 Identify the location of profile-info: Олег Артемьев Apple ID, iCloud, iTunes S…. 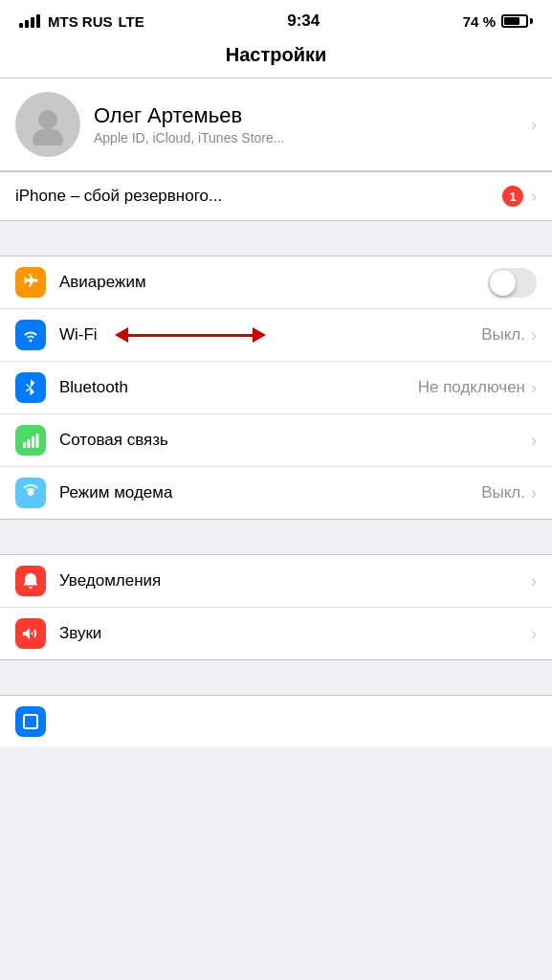
(312, 124).